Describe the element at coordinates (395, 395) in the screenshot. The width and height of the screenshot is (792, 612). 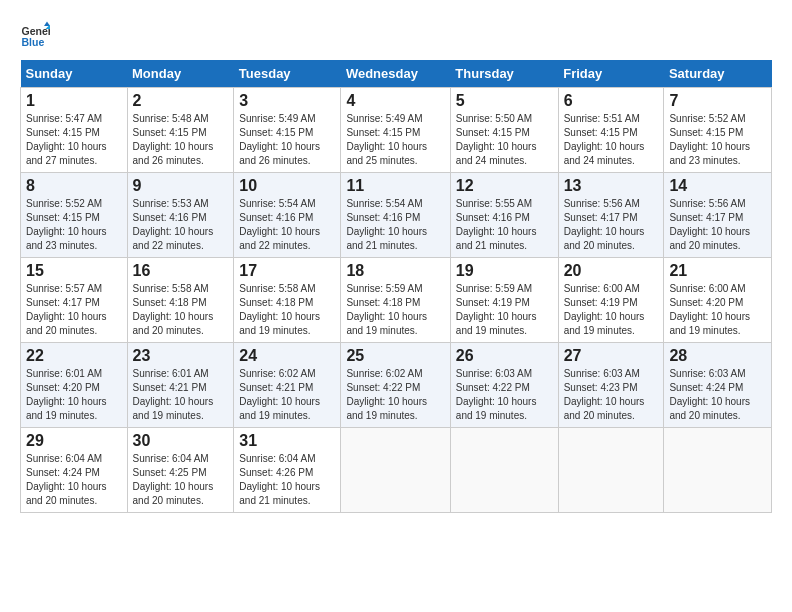
I see `day-info: Sunrise: 6:02 AM Sunset: 4:22 PM Dayligh…` at that location.